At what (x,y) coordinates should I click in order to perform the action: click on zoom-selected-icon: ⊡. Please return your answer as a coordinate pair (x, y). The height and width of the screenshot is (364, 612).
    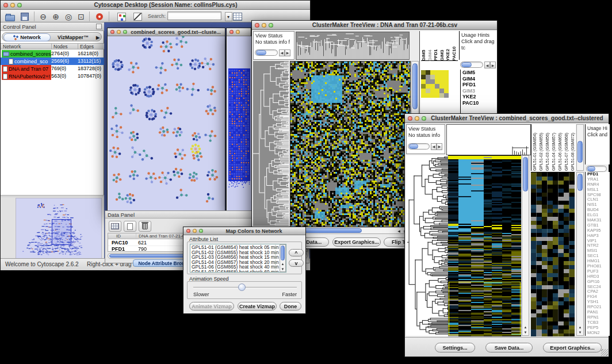
    Looking at the image, I should click on (81, 17).